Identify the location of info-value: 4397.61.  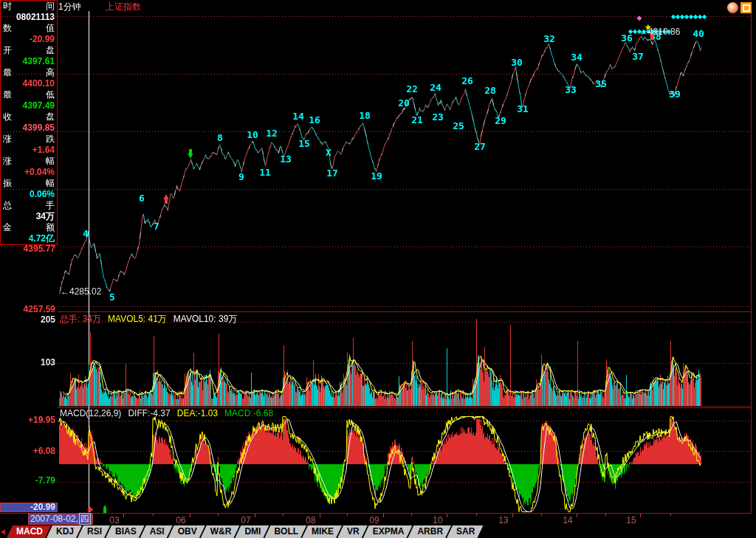
(29, 62).